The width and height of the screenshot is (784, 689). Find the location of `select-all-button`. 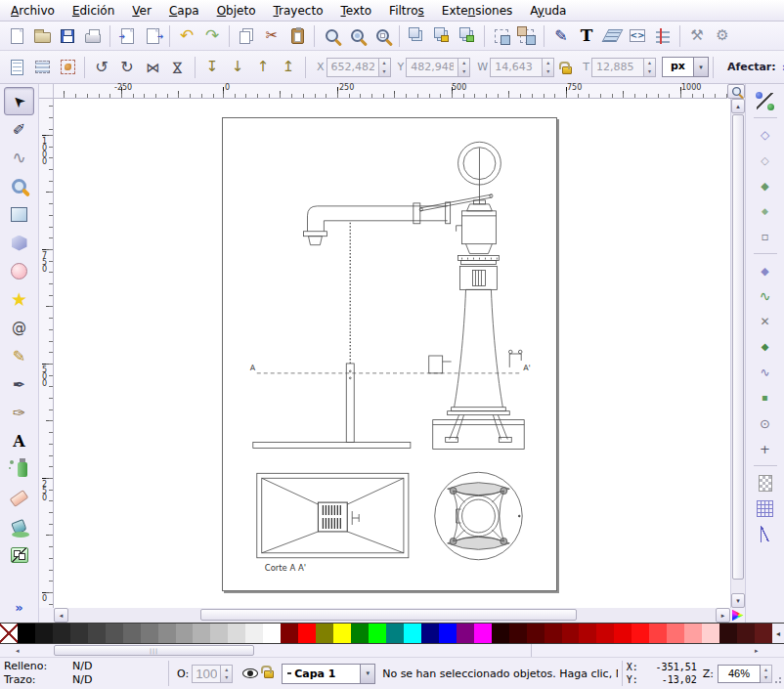

select-all-button is located at coordinates (17, 67).